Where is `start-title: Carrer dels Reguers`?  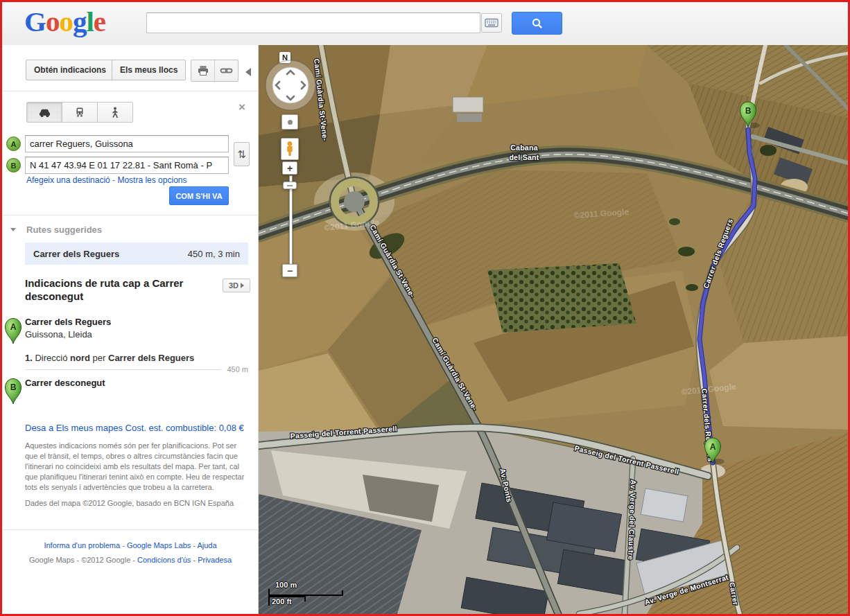
start-title: Carrer dels Reguers is located at coordinates (68, 322).